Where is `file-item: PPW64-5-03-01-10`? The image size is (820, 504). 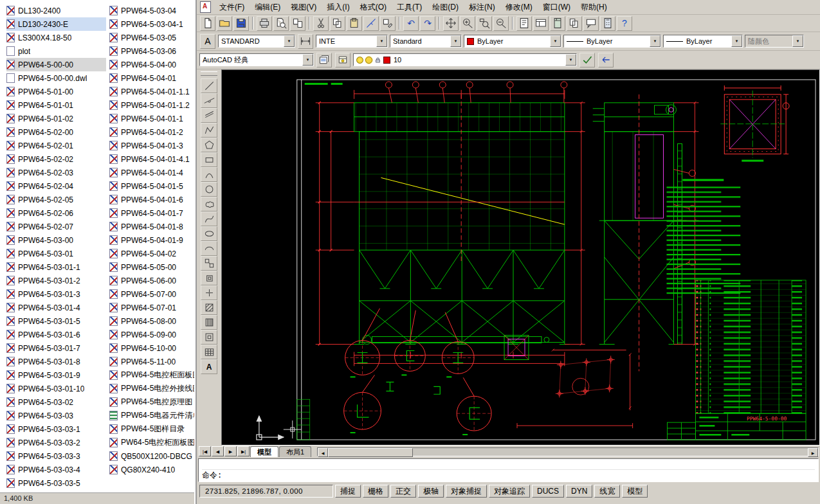
file-item: PPW64-5-03-01-10 is located at coordinates (57, 388).